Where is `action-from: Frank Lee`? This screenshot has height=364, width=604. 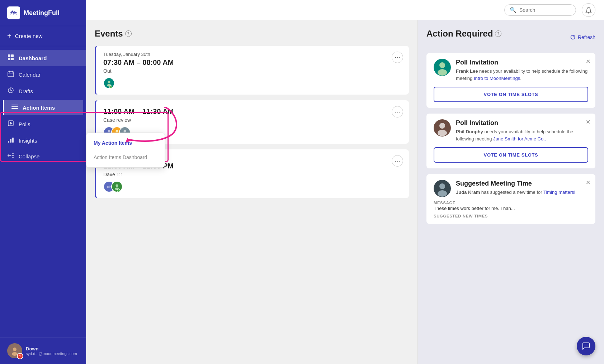 action-from: Frank Lee is located at coordinates (467, 71).